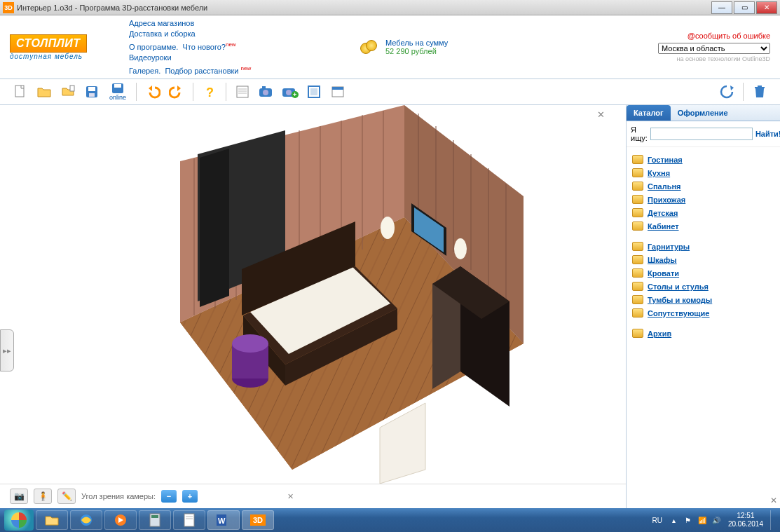 The height and width of the screenshot is (532, 780). What do you see at coordinates (649, 113) in the screenshot?
I see `tab-catalog: Каталог` at bounding box center [649, 113].